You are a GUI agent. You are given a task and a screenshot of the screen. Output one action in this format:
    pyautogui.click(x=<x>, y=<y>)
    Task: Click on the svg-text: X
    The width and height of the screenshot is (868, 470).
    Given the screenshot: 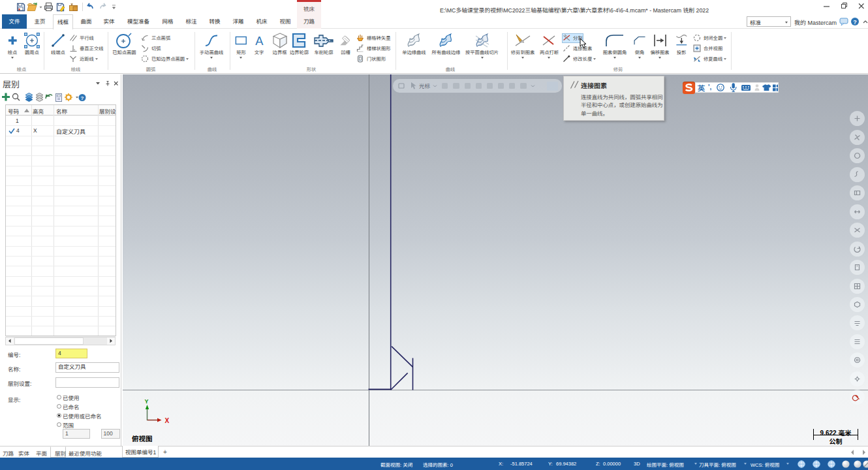 What is the action you would take?
    pyautogui.click(x=167, y=420)
    